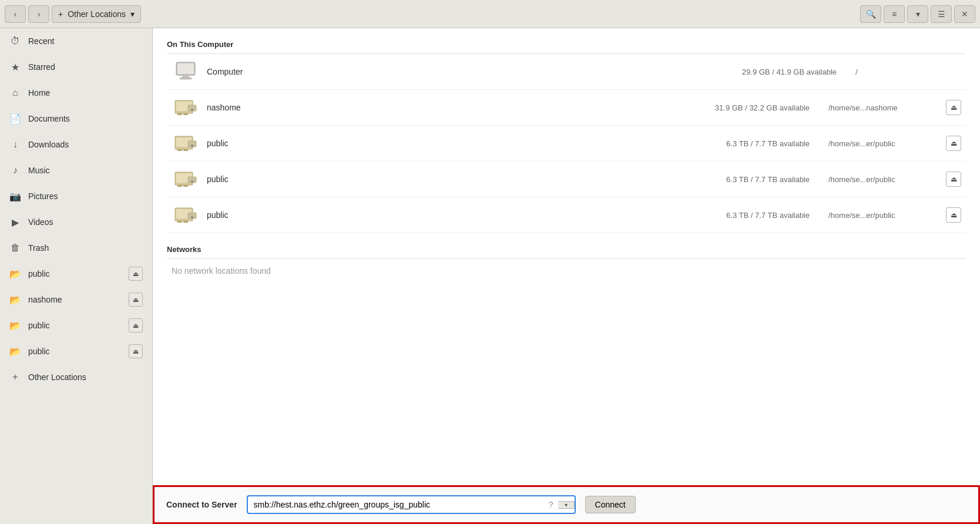  I want to click on eject-public3-button: ⏏, so click(136, 351).